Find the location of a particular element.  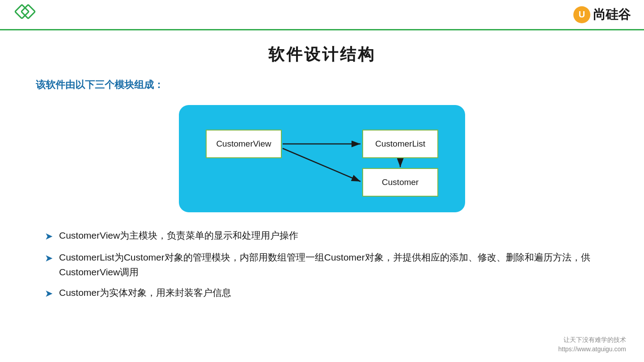

box-customer-view: CustomerView is located at coordinates (244, 144).